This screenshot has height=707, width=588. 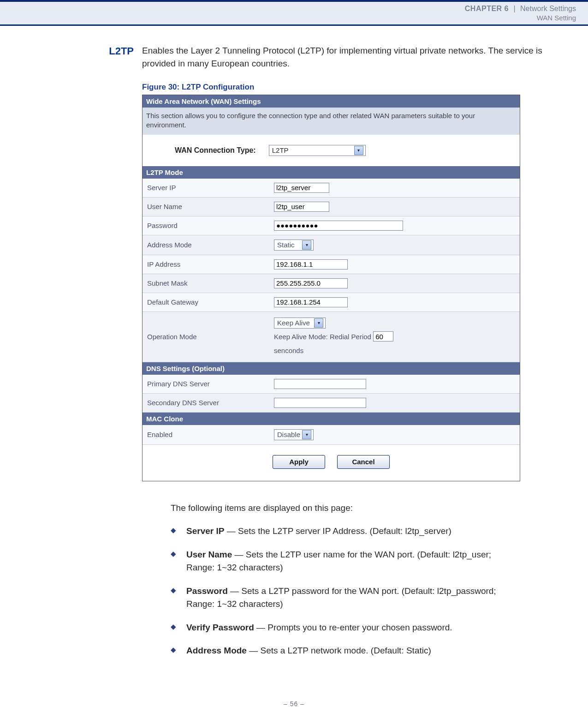 What do you see at coordinates (280, 150) in the screenshot?
I see `wan-connection-type-value: L2TP` at bounding box center [280, 150].